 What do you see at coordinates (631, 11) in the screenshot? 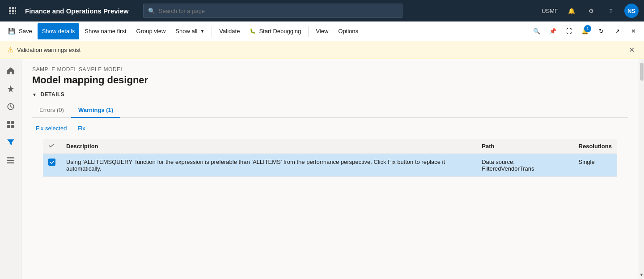
I see `avatar: NS` at bounding box center [631, 11].